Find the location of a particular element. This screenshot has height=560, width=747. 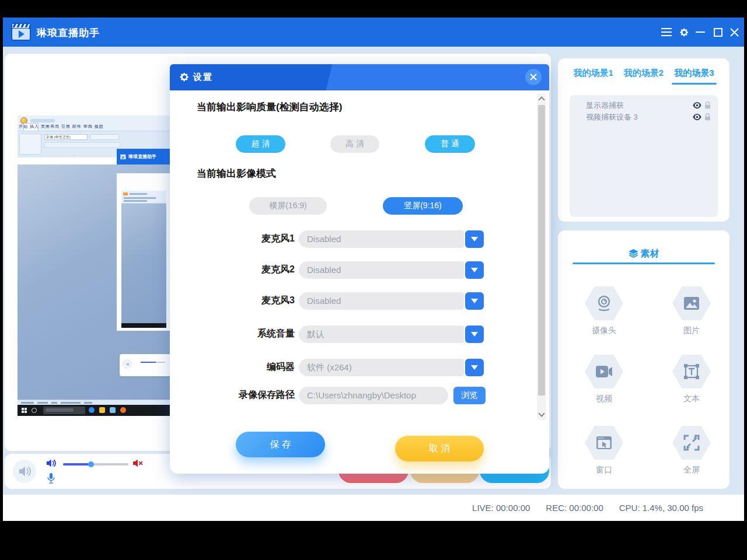

live-timer: LIVE: 00:00:00 is located at coordinates (501, 508).